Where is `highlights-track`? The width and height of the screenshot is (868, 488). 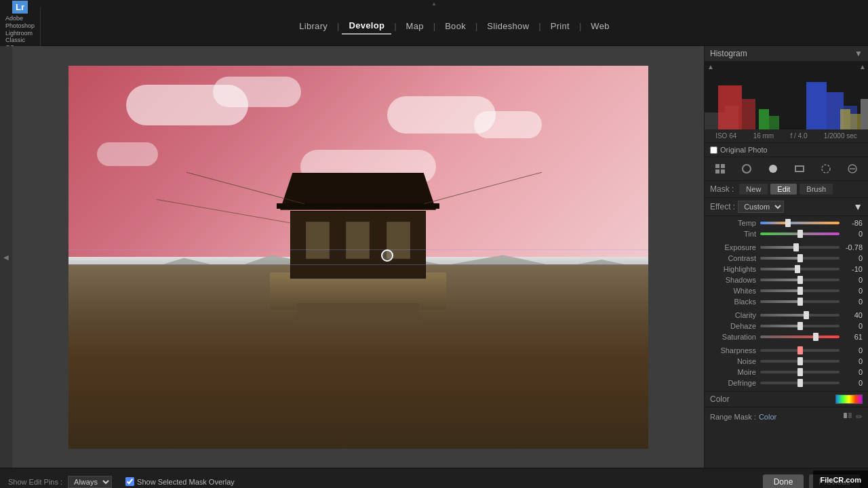 highlights-track is located at coordinates (800, 269).